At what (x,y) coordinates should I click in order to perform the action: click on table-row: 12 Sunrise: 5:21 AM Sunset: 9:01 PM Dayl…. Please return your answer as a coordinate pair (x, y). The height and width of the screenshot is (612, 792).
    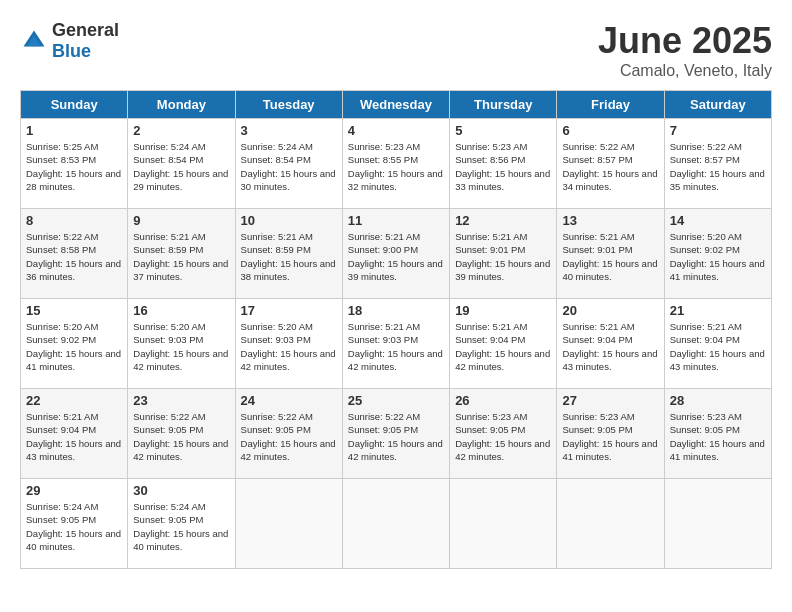
    Looking at the image, I should click on (504, 254).